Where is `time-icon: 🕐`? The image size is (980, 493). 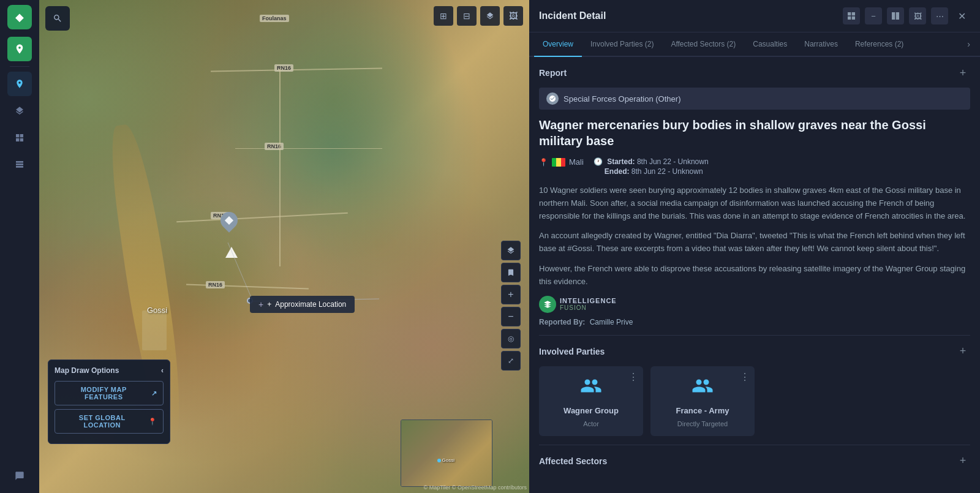 time-icon: 🕐 is located at coordinates (598, 162).